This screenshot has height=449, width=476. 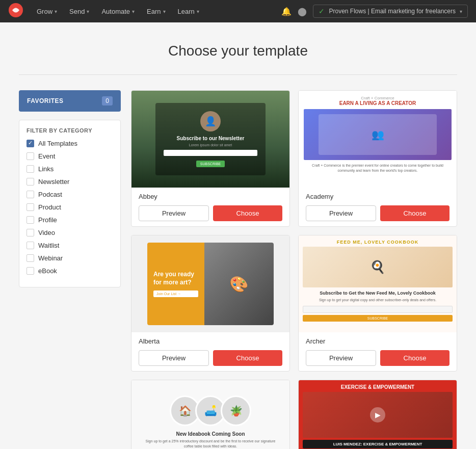 I want to click on nav-grow-label: Grow, so click(x=45, y=11).